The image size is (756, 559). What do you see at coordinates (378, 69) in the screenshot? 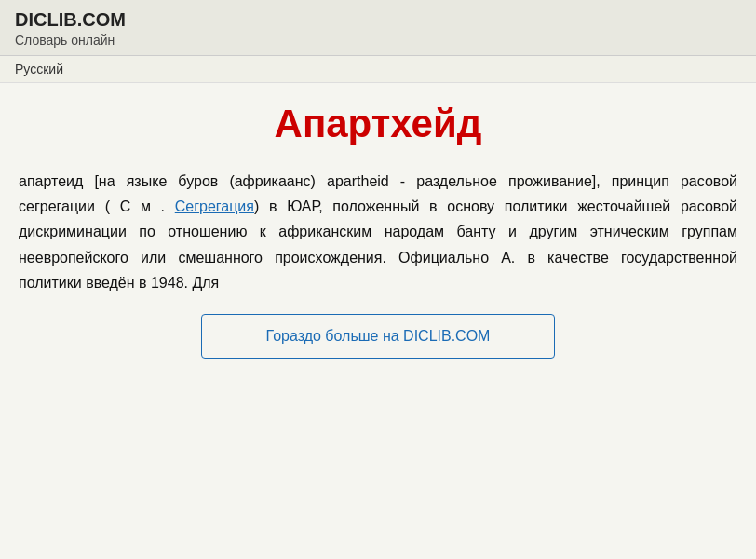
I see `language-bar: Русский` at bounding box center [378, 69].